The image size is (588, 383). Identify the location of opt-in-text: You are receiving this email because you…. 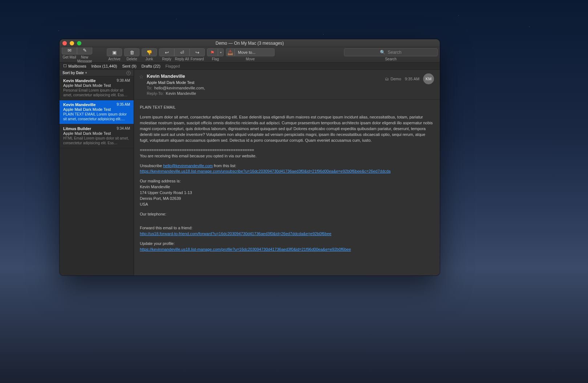
(287, 156).